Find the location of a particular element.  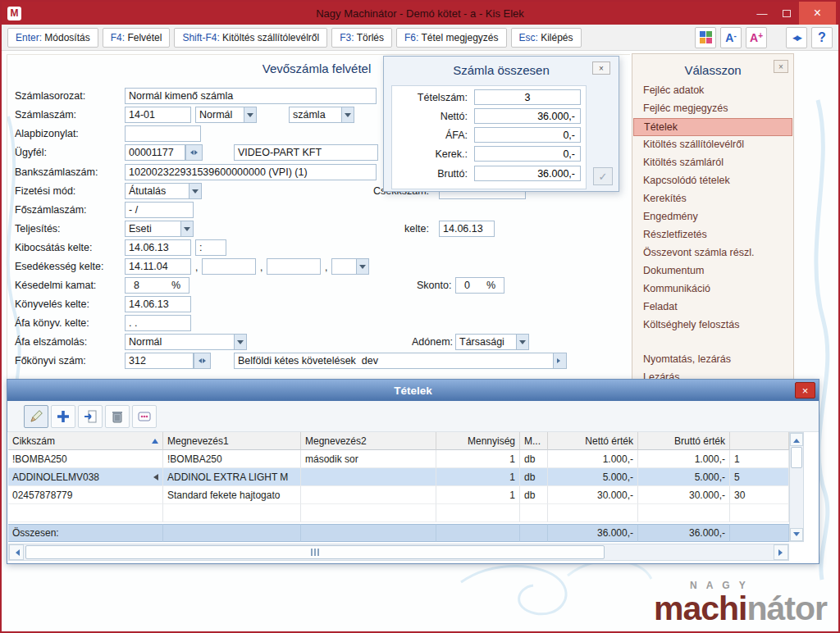

sidebar-item-kerekites: Kerekítés is located at coordinates (713, 199).